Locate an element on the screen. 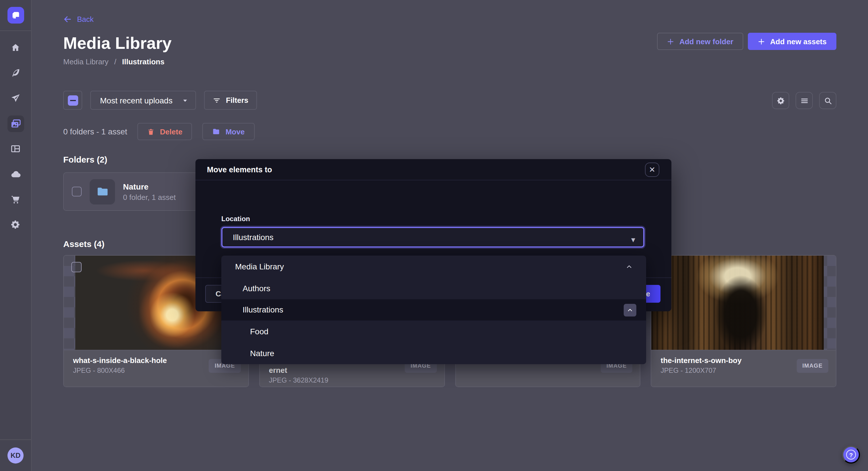 This screenshot has height=471, width=868. cloud-icon is located at coordinates (16, 174).